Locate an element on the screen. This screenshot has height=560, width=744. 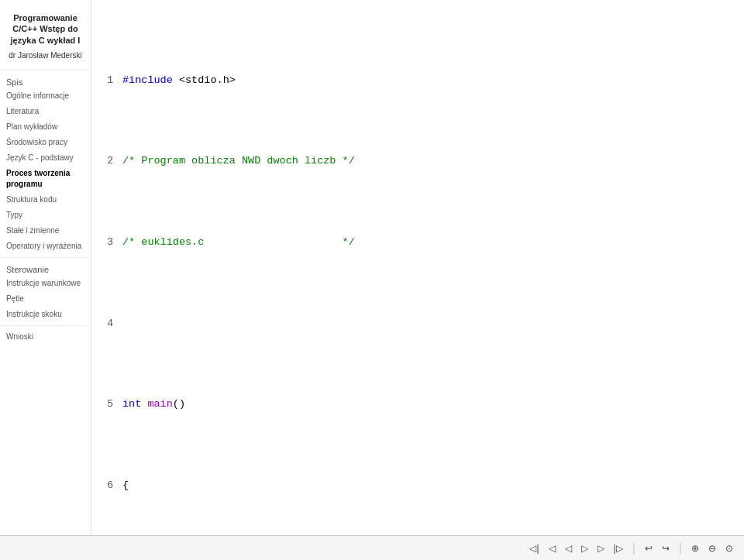
line-num-2: 2 is located at coordinates (111, 161).